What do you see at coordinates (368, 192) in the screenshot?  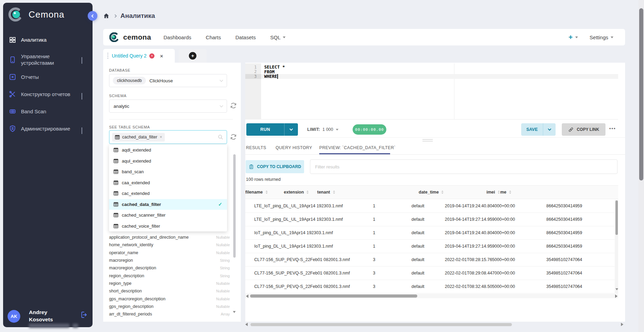 I see `column-header: tenant` at bounding box center [368, 192].